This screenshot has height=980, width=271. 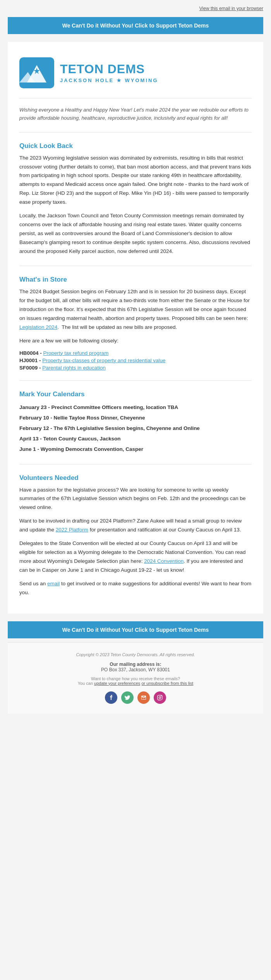 What do you see at coordinates (72, 530) in the screenshot?
I see `platform-2022-link: 2022 Platform` at bounding box center [72, 530].